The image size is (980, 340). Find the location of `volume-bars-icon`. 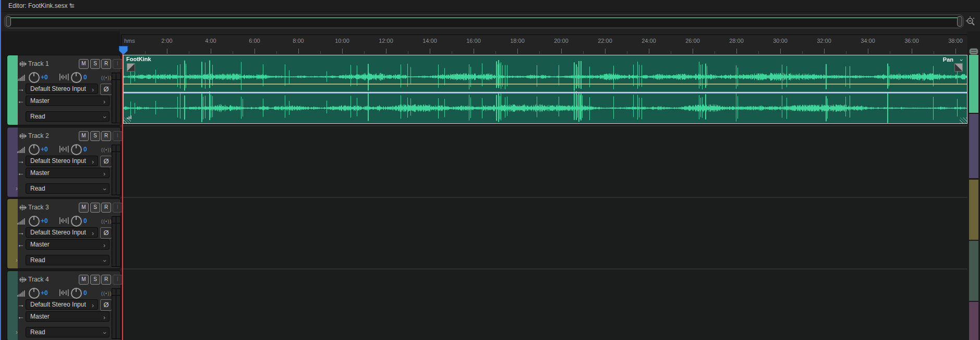

volume-bars-icon is located at coordinates (22, 294).